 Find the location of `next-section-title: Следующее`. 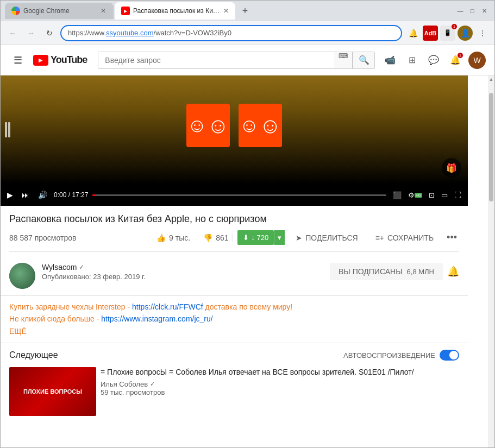

next-section-title: Следующее is located at coordinates (34, 355).